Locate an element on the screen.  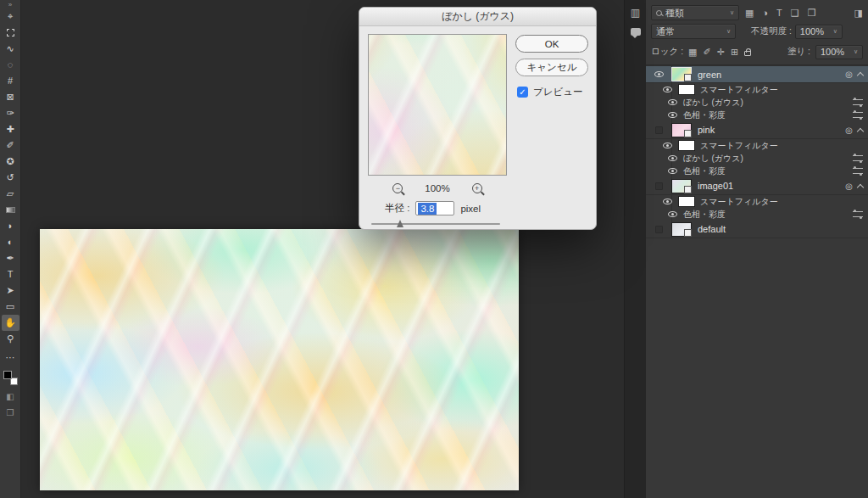
opacity-input: 100% ∨ is located at coordinates (819, 32).